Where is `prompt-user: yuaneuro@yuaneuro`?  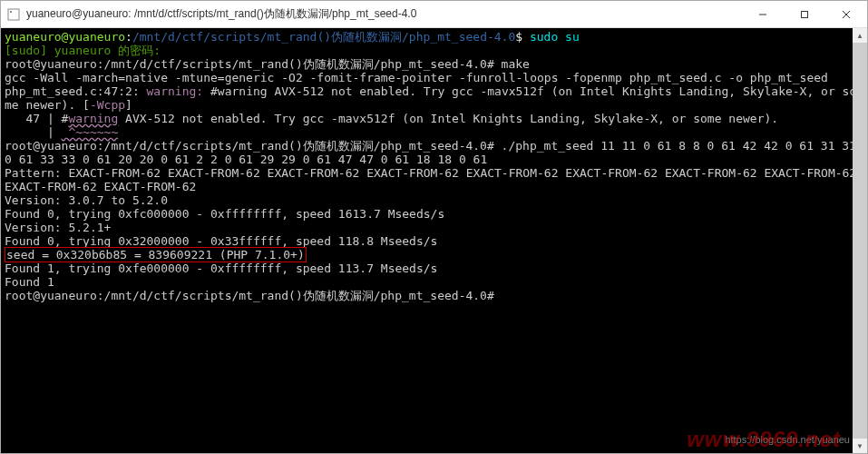
prompt-user: yuaneuro@yuaneuro is located at coordinates (65, 36).